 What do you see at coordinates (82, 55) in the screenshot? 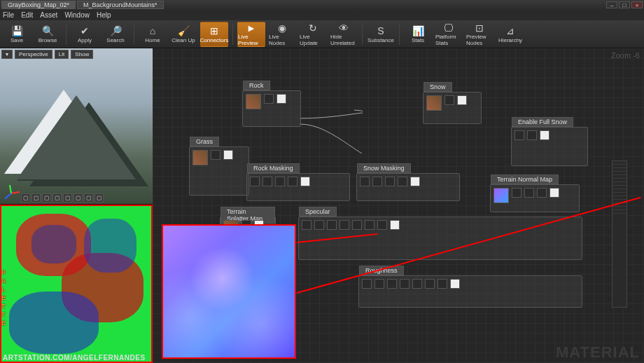
I see `viewport-show-button: Show` at bounding box center [82, 55].